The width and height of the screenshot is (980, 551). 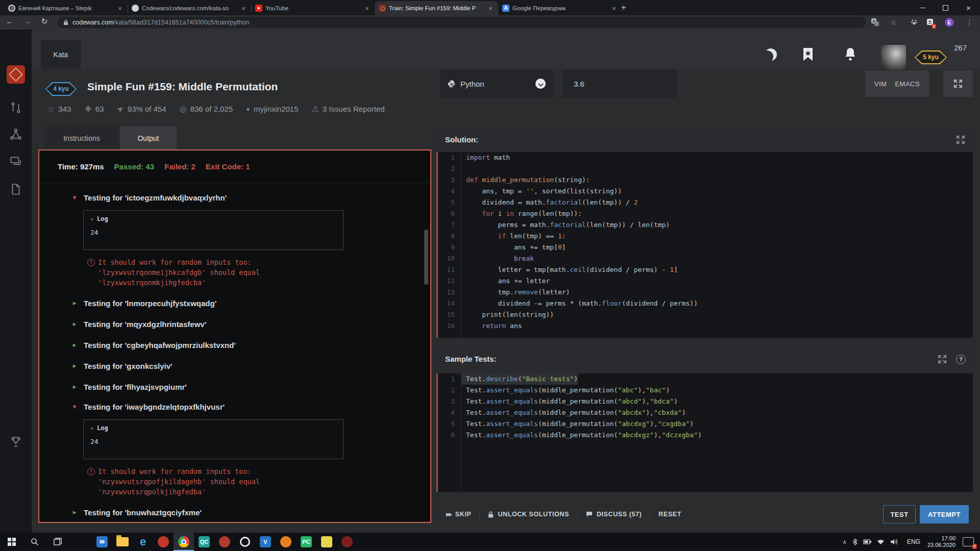 What do you see at coordinates (614, 514) in the screenshot?
I see `discuss-57-button: DISCUSS (57)` at bounding box center [614, 514].